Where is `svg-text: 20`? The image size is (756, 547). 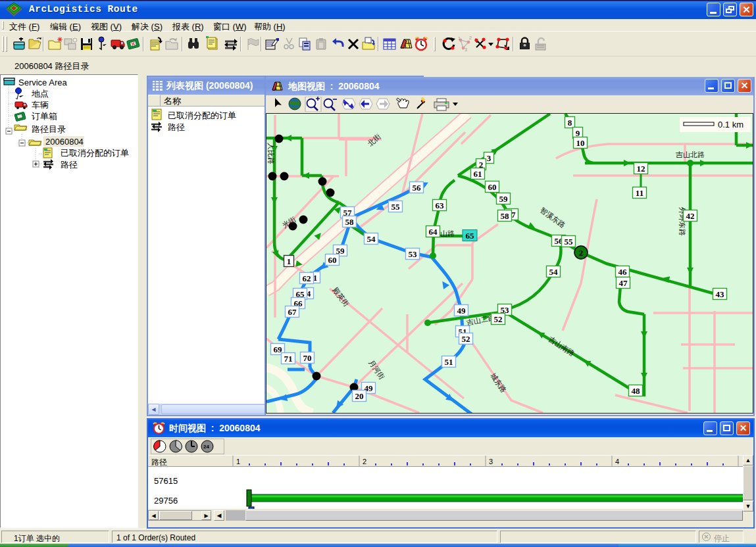
svg-text: 20 is located at coordinates (359, 396).